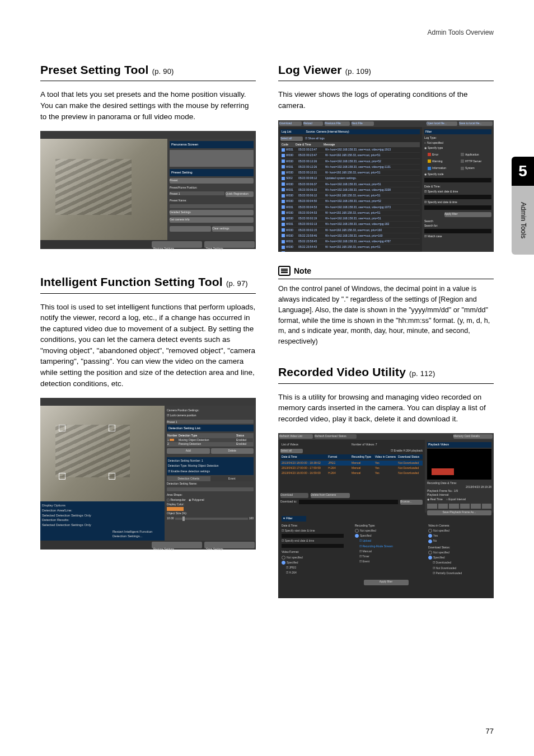 This screenshot has height=756, width=534. What do you see at coordinates (487, 506) in the screenshot?
I see `pb-last-button` at bounding box center [487, 506].